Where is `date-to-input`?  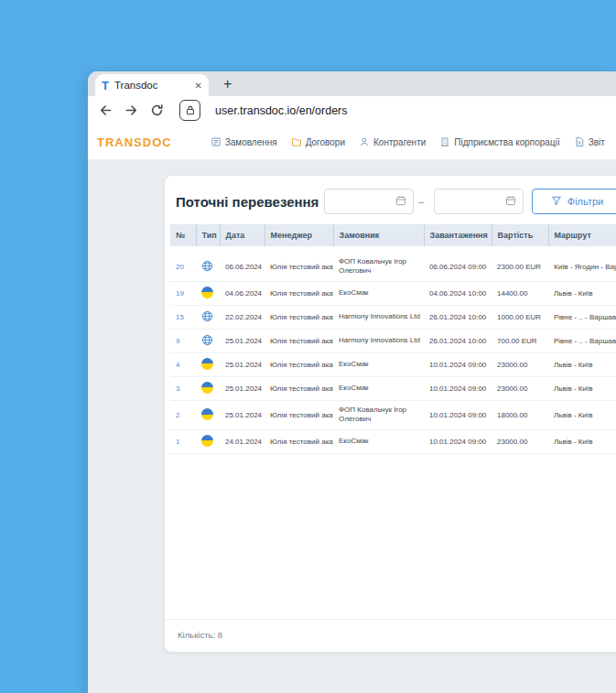
date-to-input is located at coordinates (479, 201).